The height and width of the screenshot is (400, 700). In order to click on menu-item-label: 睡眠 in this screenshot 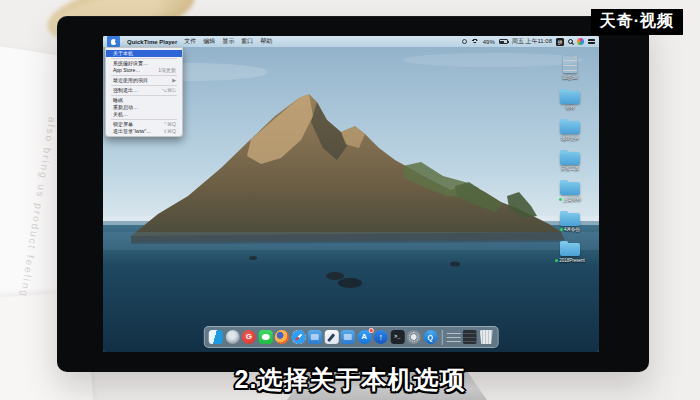, I will do `click(118, 100)`.